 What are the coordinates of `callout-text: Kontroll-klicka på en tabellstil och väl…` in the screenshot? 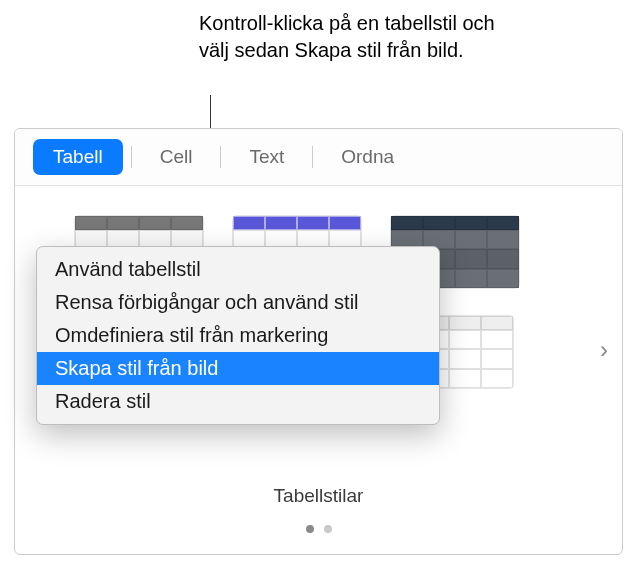 It's located at (349, 37).